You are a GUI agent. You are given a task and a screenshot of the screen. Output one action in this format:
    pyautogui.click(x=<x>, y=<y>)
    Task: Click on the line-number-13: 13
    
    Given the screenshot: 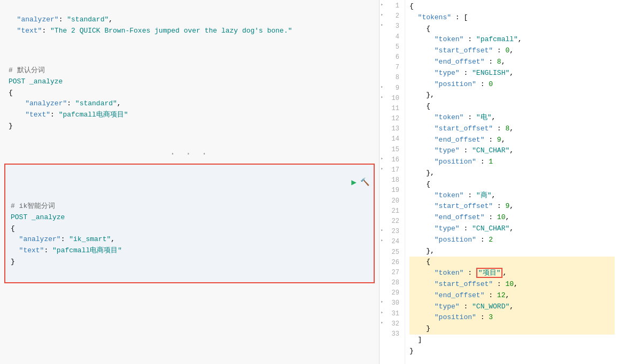 What is the action you would take?
    pyautogui.click(x=390, y=129)
    